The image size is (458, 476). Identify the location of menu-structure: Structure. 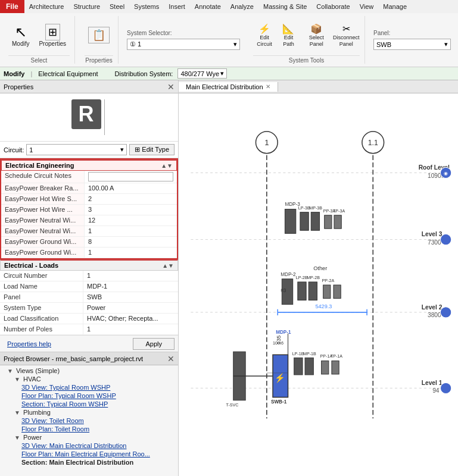
(87, 7).